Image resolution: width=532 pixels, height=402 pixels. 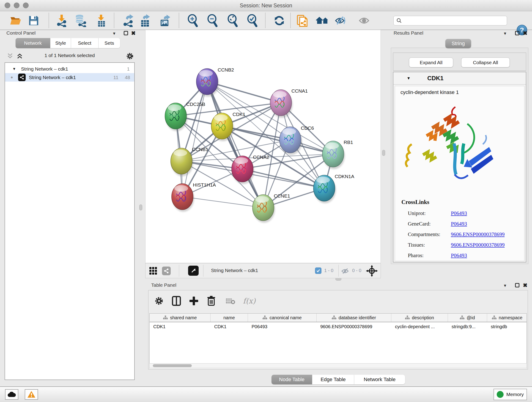 I want to click on network-collection-row: ▼ String Network – cdk1 1, so click(x=70, y=69).